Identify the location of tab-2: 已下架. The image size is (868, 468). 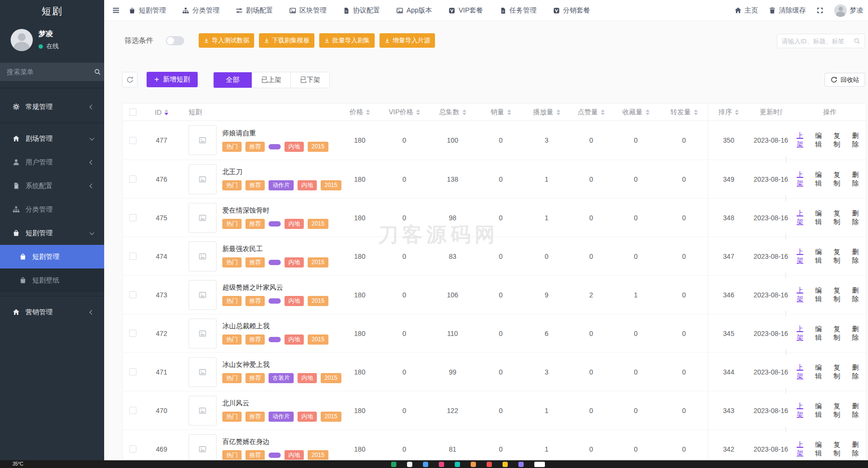
(310, 80).